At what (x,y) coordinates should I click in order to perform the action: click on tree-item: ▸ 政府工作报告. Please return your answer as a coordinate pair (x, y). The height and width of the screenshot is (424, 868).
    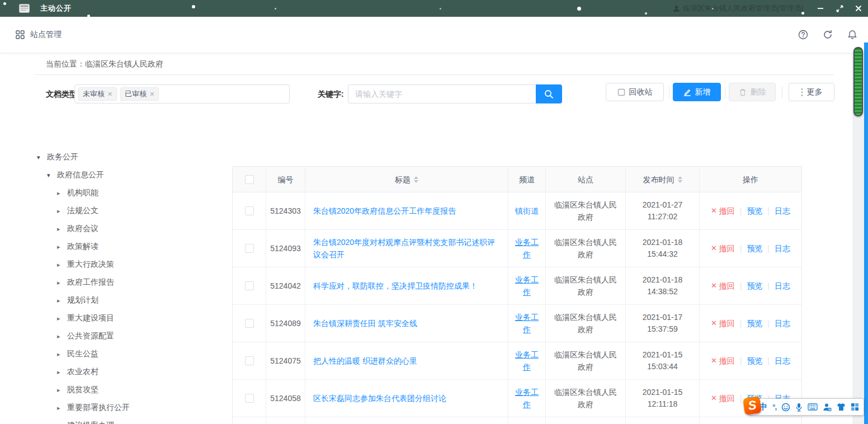
    Looking at the image, I should click on (131, 282).